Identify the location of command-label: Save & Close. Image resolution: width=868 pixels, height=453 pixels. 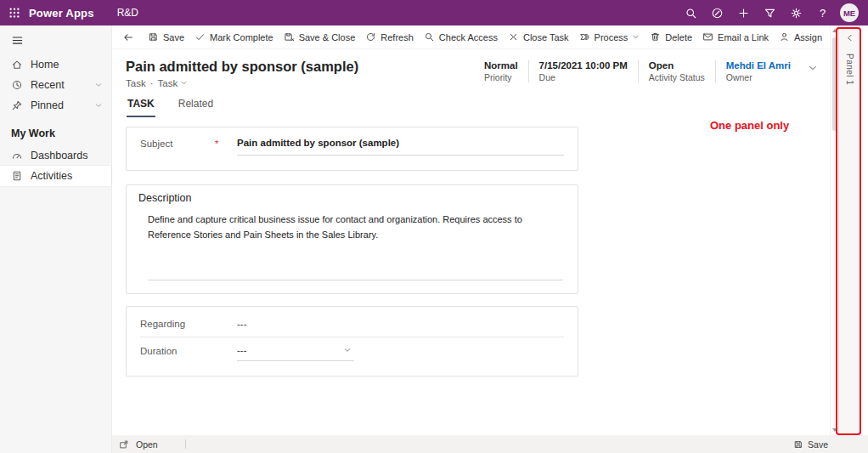
(328, 37).